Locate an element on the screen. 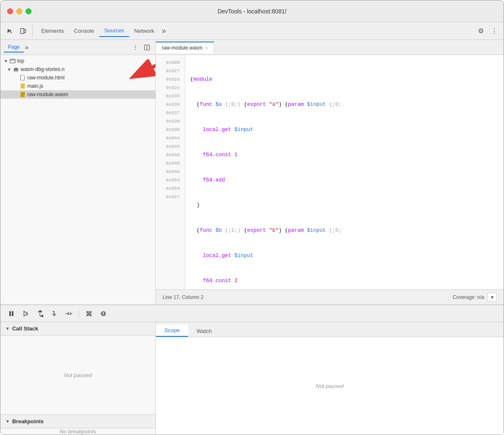 The image size is (504, 435). menu-icon: ⋮ is located at coordinates (494, 31).